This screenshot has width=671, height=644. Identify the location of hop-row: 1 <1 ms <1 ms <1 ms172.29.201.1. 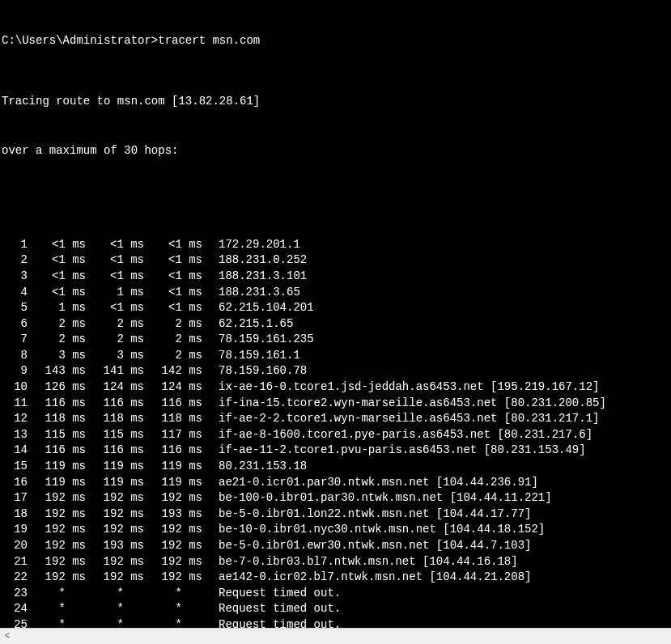
(337, 245).